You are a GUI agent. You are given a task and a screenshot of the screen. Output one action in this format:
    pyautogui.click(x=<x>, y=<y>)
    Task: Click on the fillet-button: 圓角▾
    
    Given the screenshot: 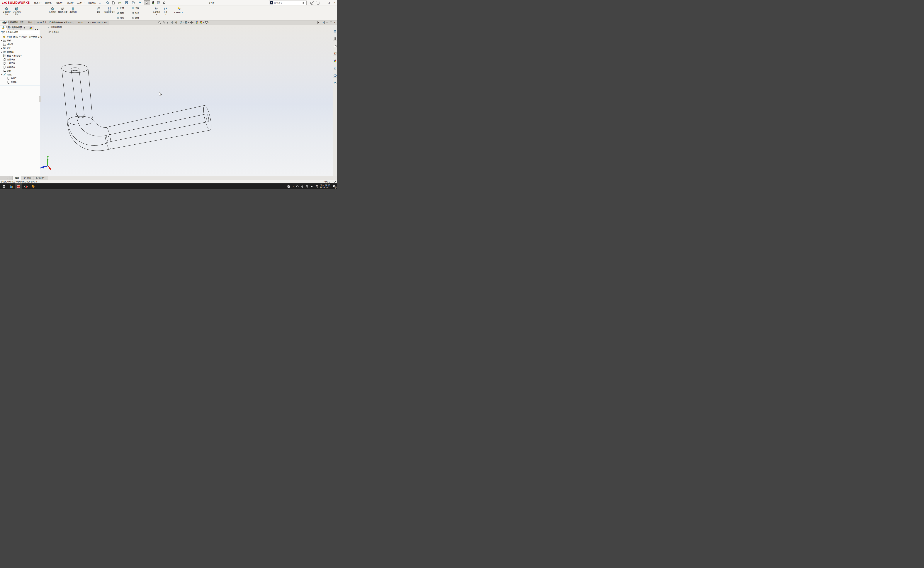 What is the action you would take?
    pyautogui.click(x=99, y=13)
    